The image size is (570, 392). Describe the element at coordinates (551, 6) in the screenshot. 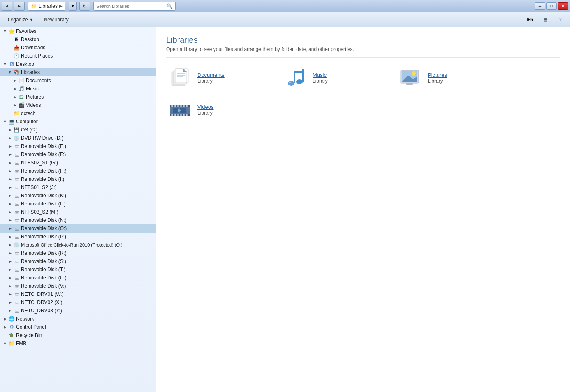

I see `maximize-button: □` at that location.